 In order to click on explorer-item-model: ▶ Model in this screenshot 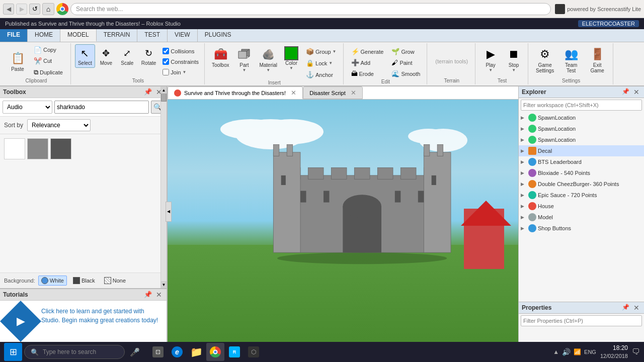, I will do `click(582, 217)`.